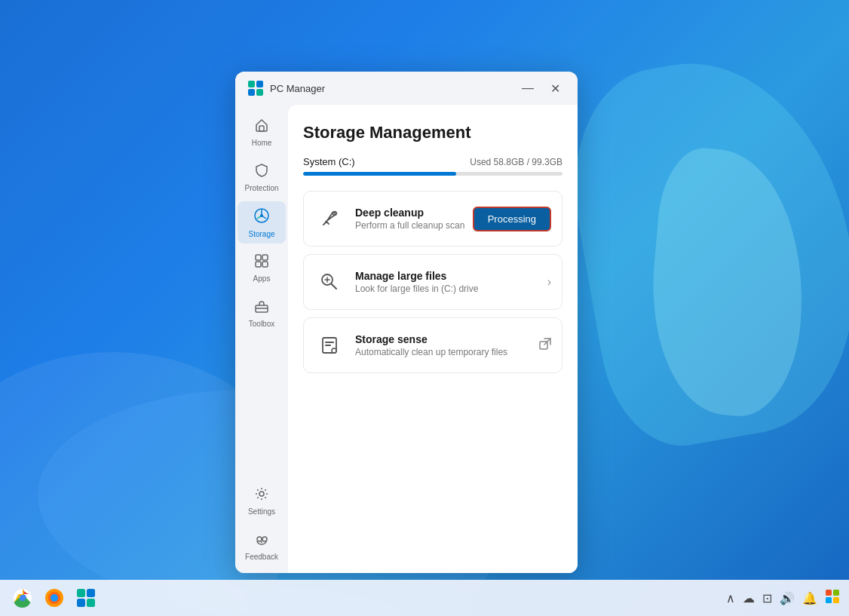  Describe the element at coordinates (433, 161) in the screenshot. I see `drive-header: System (C:) Used 58.8GB / 99.3GB` at that location.